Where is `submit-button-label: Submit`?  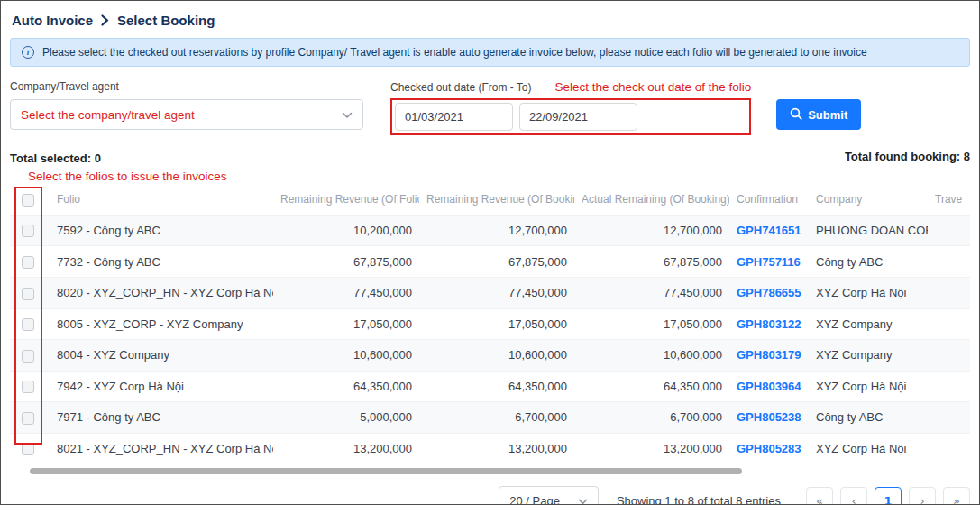 submit-button-label: Submit is located at coordinates (828, 115).